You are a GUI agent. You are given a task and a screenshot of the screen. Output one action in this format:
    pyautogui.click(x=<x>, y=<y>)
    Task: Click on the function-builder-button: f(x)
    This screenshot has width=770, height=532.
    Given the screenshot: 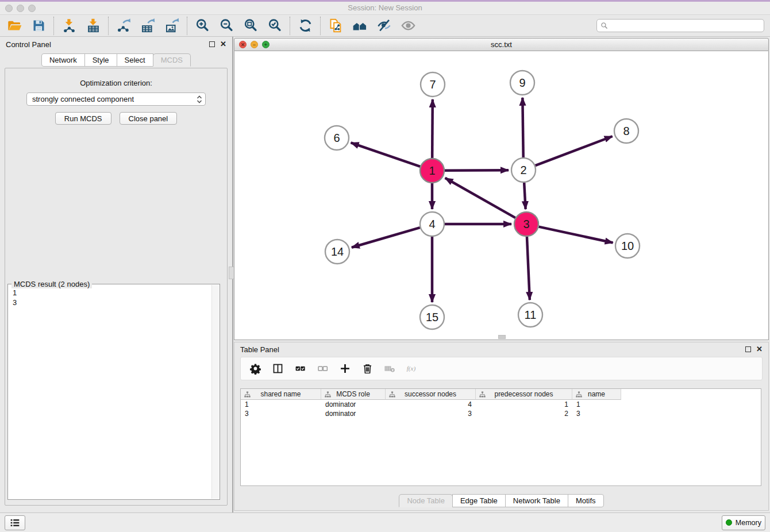 What is the action you would take?
    pyautogui.click(x=412, y=369)
    